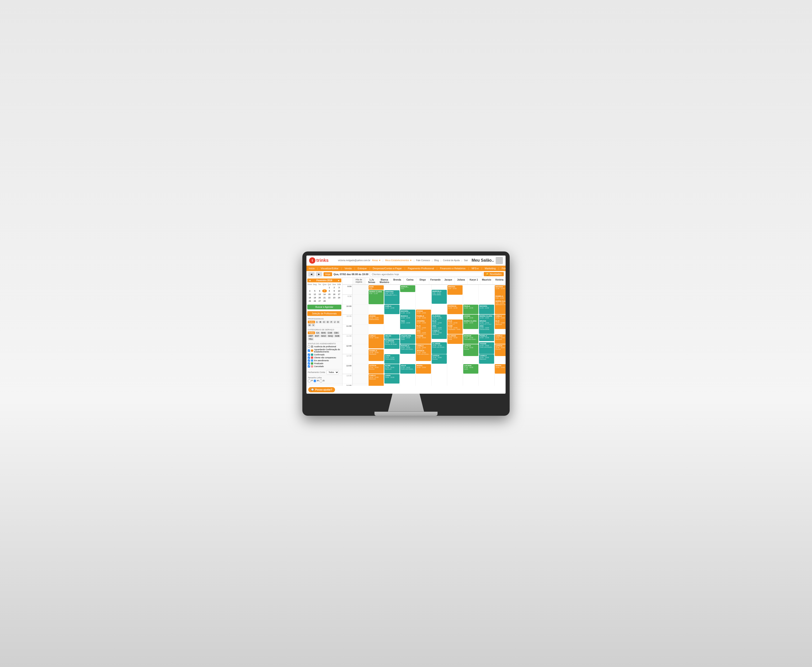 The image size is (812, 667). I want to click on tag-M: M, so click(310, 325).